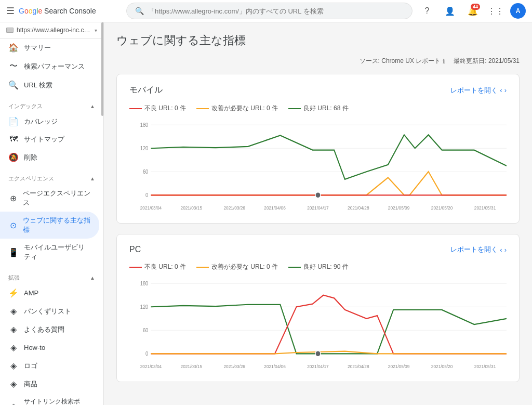 The width and height of the screenshot is (532, 405). Describe the element at coordinates (275, 208) in the screenshot. I see `svg-text: 2021/04/06` at that location.